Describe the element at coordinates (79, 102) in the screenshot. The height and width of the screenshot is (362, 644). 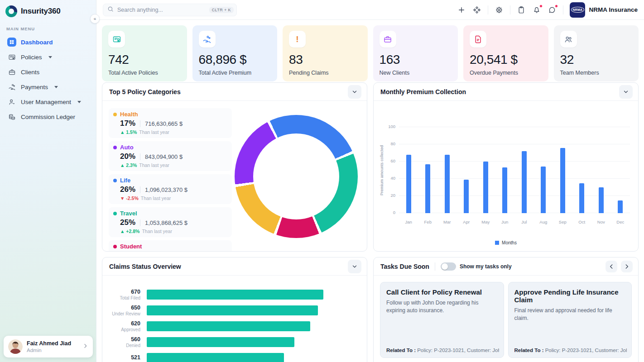
I see `caret-down-icon` at that location.